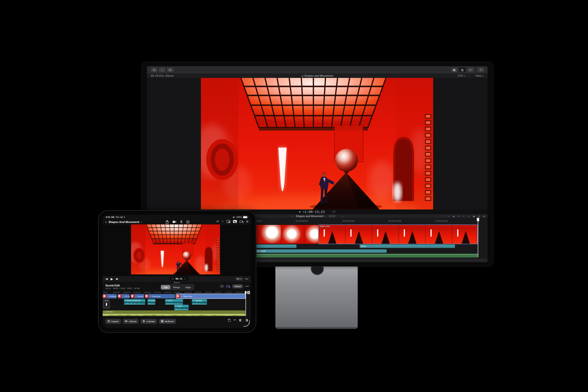 The height and width of the screenshot is (392, 588). I want to click on trash-icon, so click(229, 320).